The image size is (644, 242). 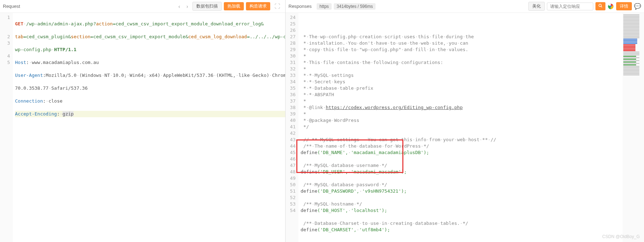 What do you see at coordinates (19, 24) in the screenshot?
I see `http-method: GET` at bounding box center [19, 24].